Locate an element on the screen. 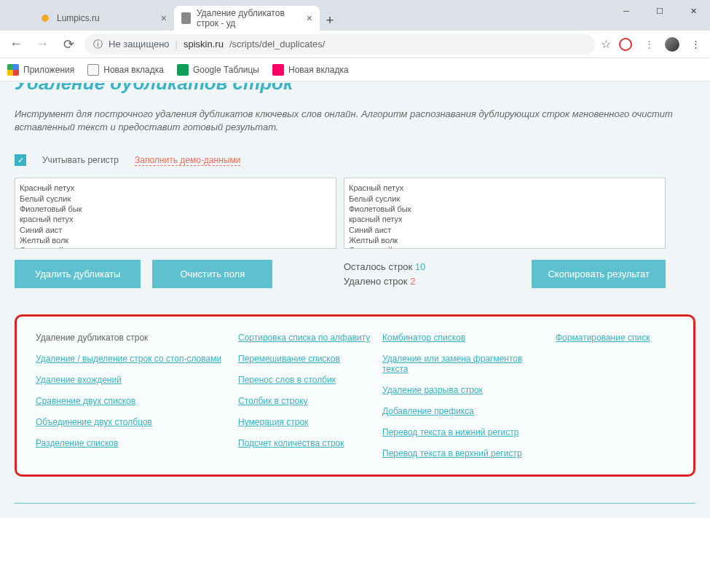 This screenshot has height=588, width=710. page-icon is located at coordinates (93, 70).